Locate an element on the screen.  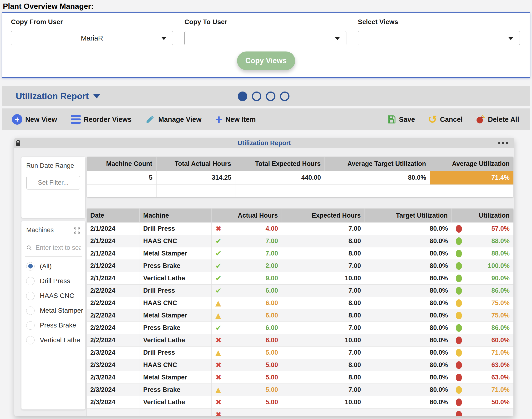
table-row: 2/3/2024HAAS CNC✖5.008.0080.0%63.0% is located at coordinates (300, 365).